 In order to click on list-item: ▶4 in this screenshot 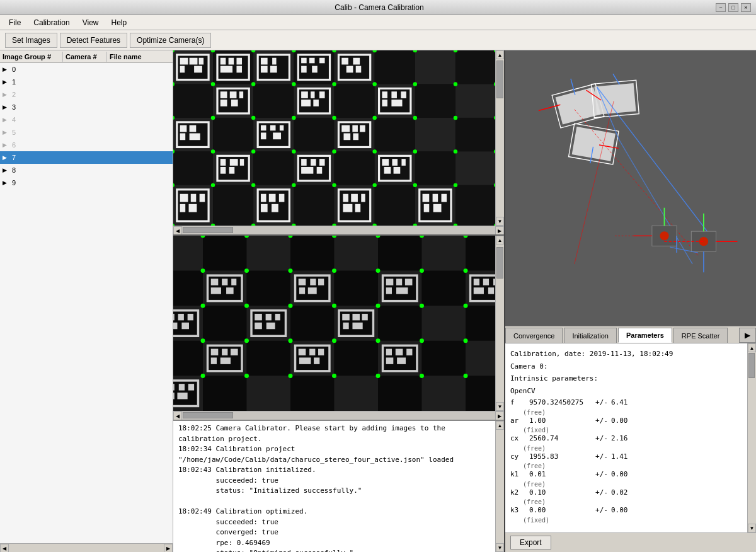, I will do `click(86, 120)`.